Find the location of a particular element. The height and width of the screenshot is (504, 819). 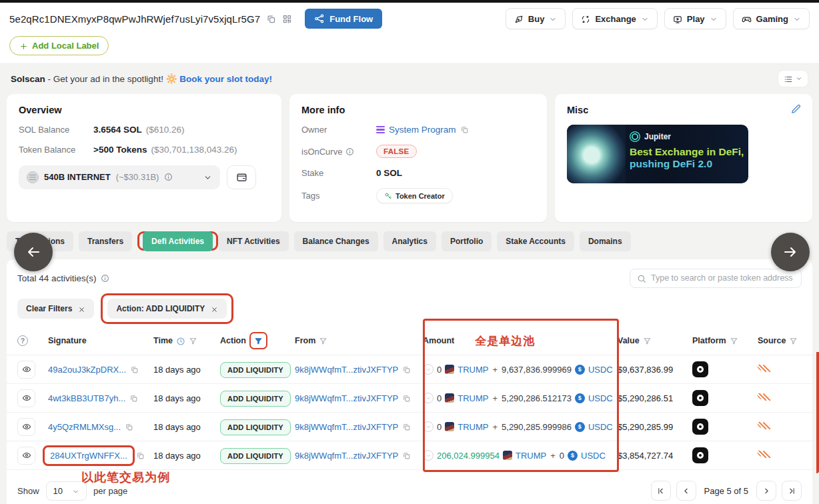

row-value: $3,854,727.74 is located at coordinates (655, 456).